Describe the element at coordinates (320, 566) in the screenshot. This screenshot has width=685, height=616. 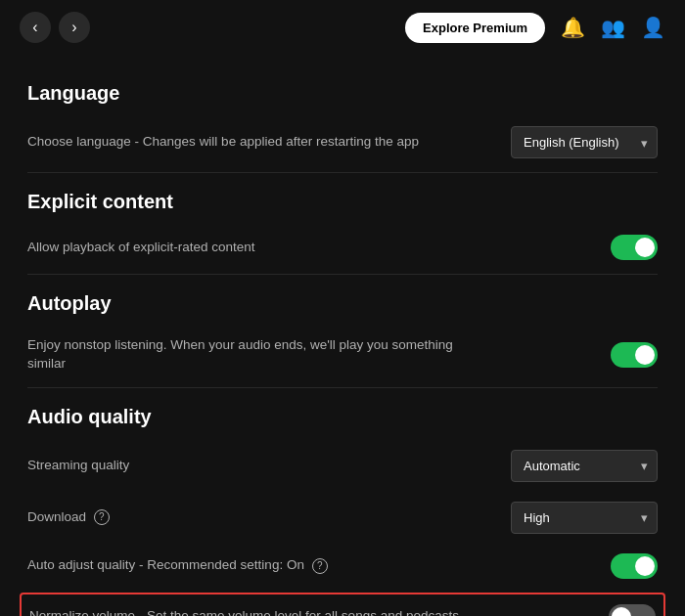
I see `auto-adjust-help-icon: ?` at that location.